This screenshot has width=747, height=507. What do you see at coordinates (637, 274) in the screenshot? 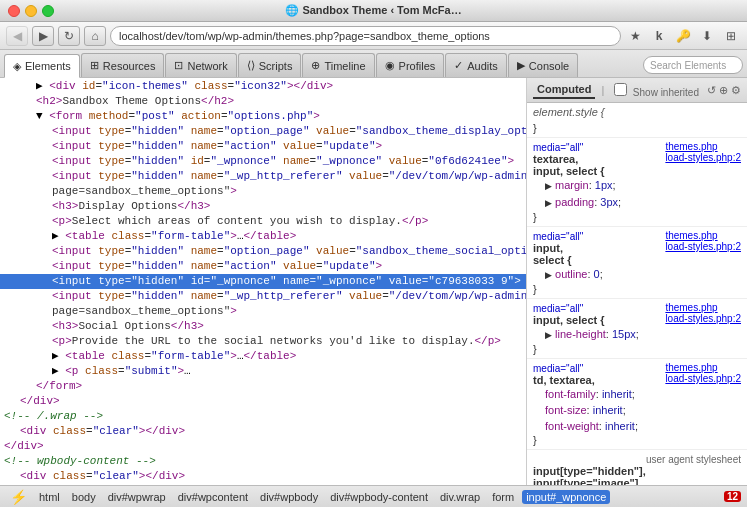
I see `prop-outline: ▶ outline: 0;` at bounding box center [637, 274].